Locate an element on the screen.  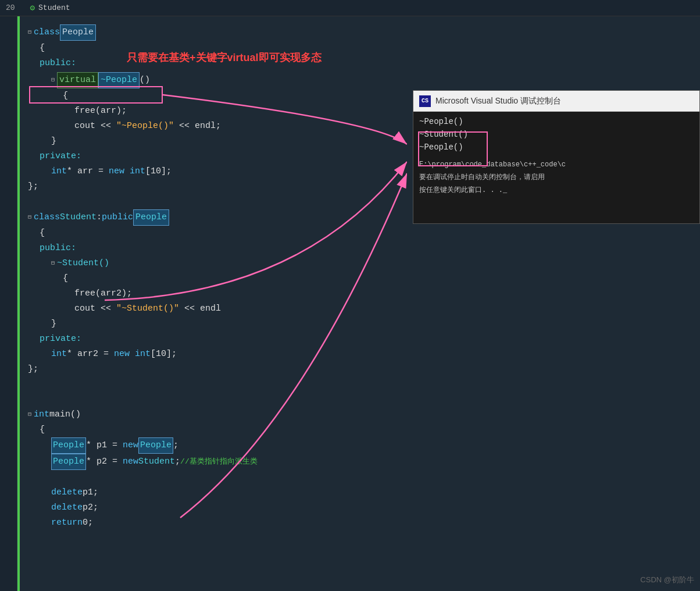
code-line-brace-close-2: } is located at coordinates (215, 324).